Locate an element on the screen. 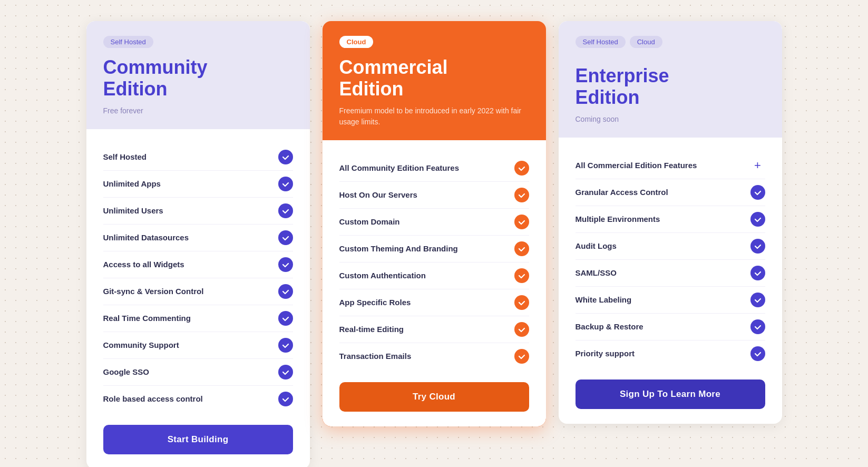 The width and height of the screenshot is (868, 467). enterprise-badge-self-hosted: Self Hosted is located at coordinates (601, 42).